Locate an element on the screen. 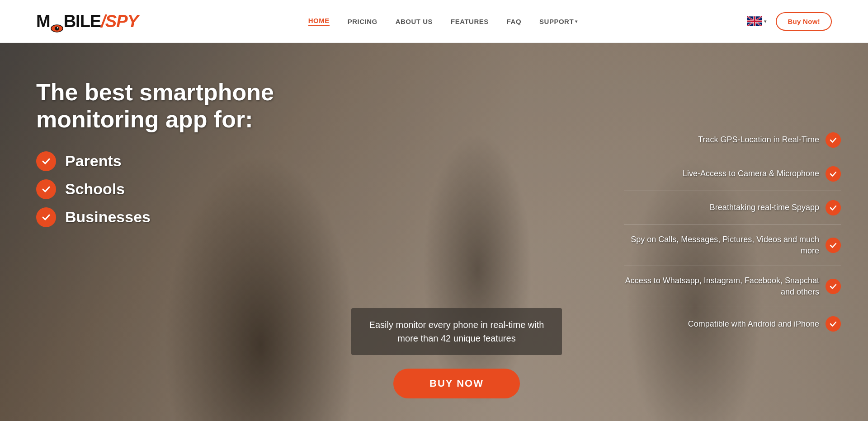 The width and height of the screenshot is (868, 421). list-item: Parents is located at coordinates (158, 161).